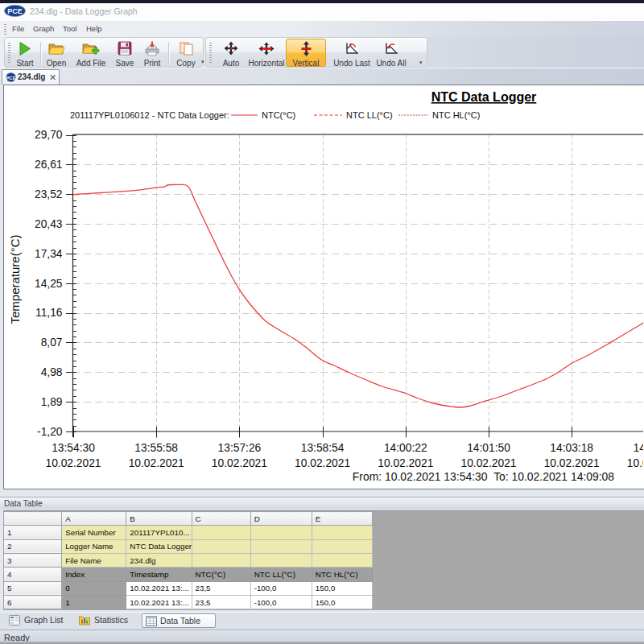 The height and width of the screenshot is (644, 644). What do you see at coordinates (483, 477) in the screenshot?
I see `svg-text:From: 10.02.2021 13:54:30 To:: From: 10.02.2021 13:54:30 To` at bounding box center [483, 477].